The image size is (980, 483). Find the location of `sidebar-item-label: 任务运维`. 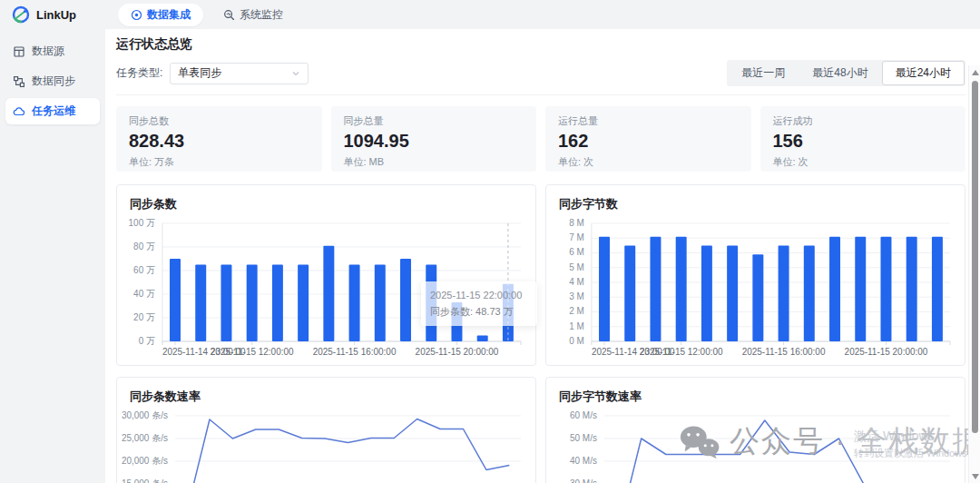

sidebar-item-label: 任务运维 is located at coordinates (54, 111).